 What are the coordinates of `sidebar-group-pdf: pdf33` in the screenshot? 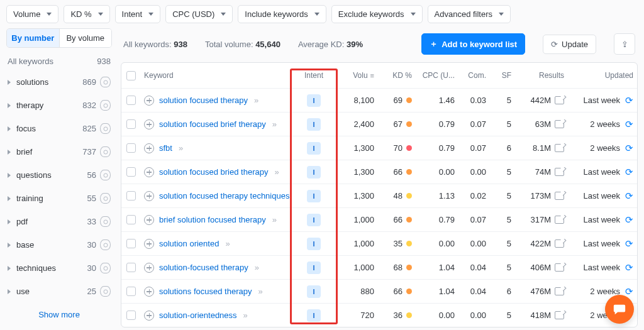 It's located at (59, 221).